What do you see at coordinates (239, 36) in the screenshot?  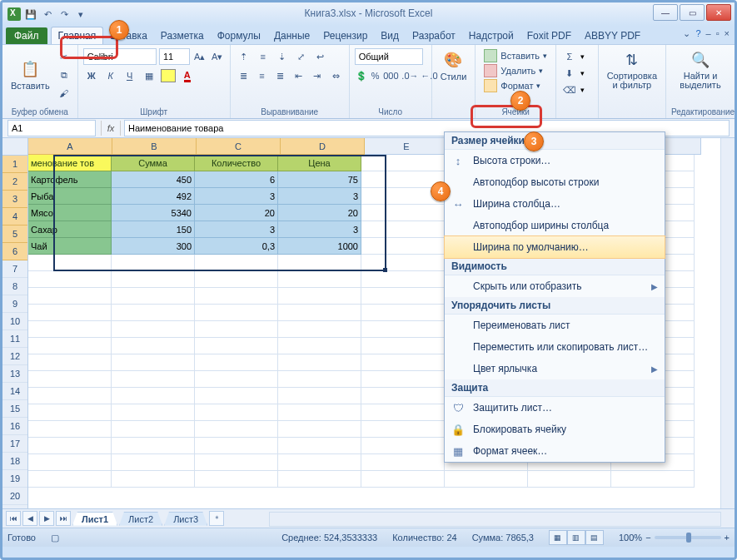 I see `tab-formulas: Формулы` at bounding box center [239, 36].